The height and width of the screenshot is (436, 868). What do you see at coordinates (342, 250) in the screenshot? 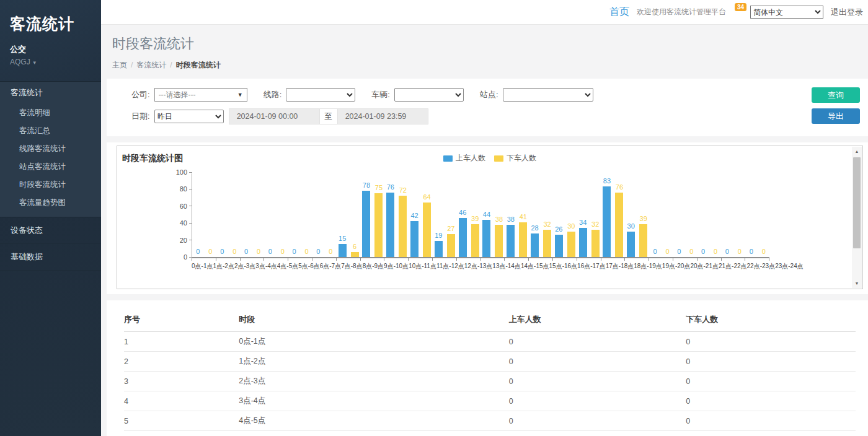
I see `bar-boarding: 15` at bounding box center [342, 250].